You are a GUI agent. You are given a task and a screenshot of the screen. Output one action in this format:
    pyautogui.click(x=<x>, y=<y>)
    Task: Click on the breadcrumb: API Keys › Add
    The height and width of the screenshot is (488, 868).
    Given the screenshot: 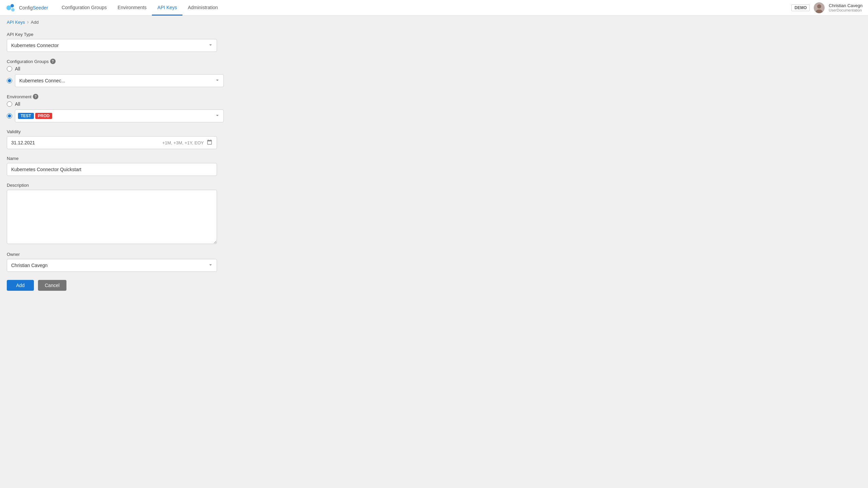 What is the action you would take?
    pyautogui.click(x=434, y=22)
    